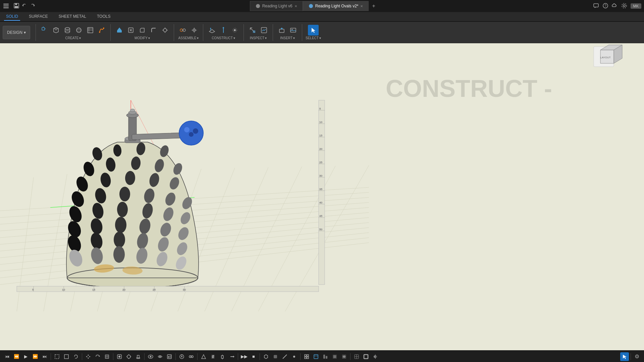  Describe the element at coordinates (275, 357) in the screenshot. I see `face-filter-button` at that location.